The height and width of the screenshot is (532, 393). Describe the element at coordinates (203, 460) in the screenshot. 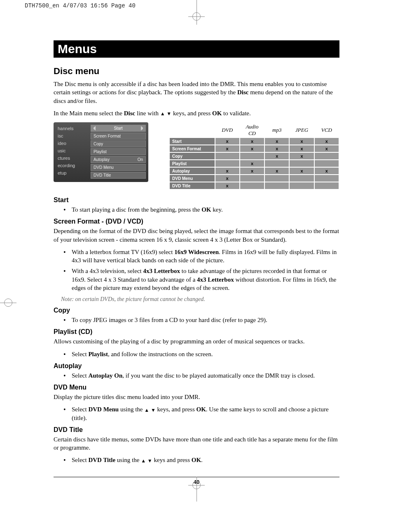

I see `bullet-dvd-title: Select DVD Title using the ▲ ▼ keys and …` at that location.